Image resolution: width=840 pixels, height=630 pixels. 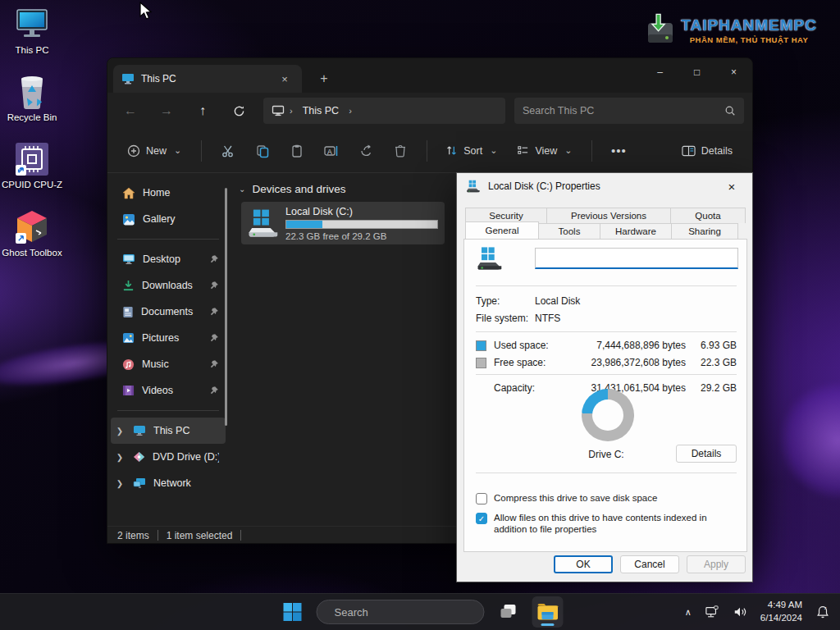 What do you see at coordinates (228, 151) in the screenshot?
I see `cut-button` at bounding box center [228, 151].